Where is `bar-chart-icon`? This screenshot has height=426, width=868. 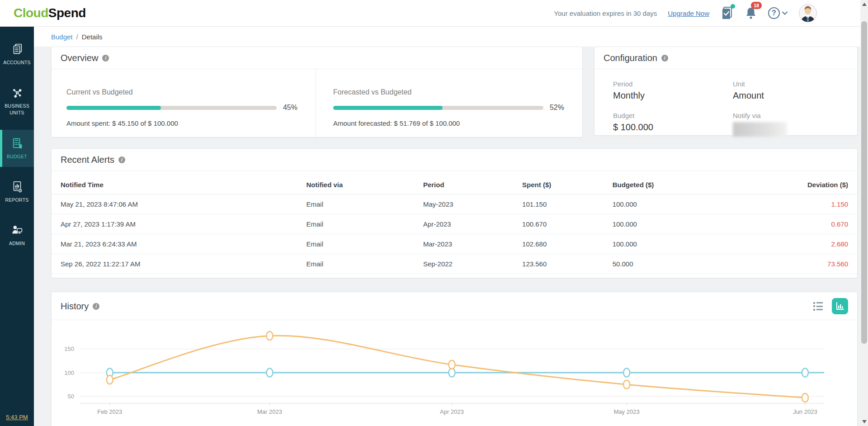 bar-chart-icon is located at coordinates (840, 306).